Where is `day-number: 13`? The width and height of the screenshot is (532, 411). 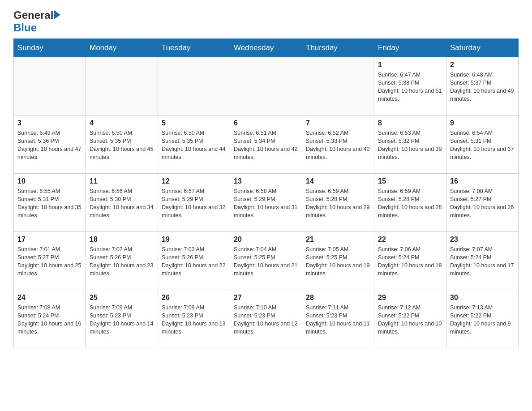 day-number: 13 is located at coordinates (266, 181).